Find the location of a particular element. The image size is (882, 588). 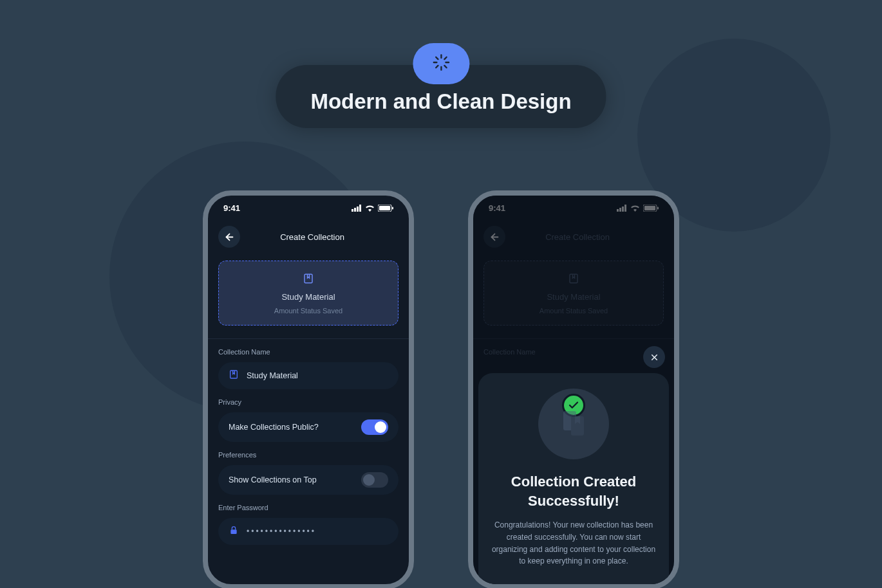

wifi-icon is located at coordinates (370, 208).